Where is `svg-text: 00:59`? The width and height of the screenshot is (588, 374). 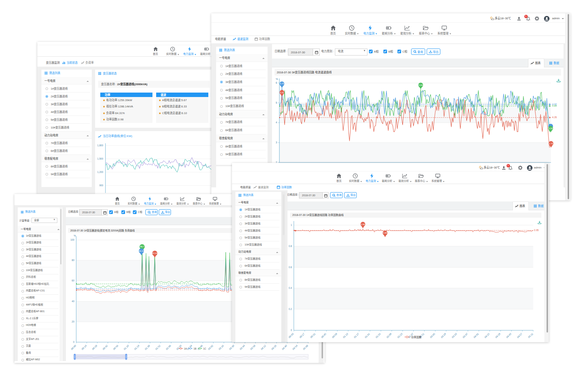
svg-text: 00:59 is located at coordinates (335, 335).